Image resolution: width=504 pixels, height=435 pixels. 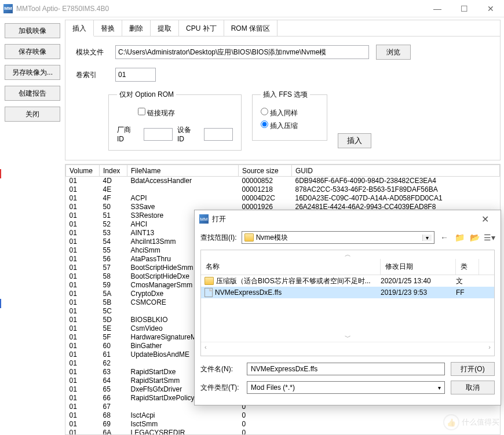 I want to click on tab-insert: 插入, so click(x=80, y=28).